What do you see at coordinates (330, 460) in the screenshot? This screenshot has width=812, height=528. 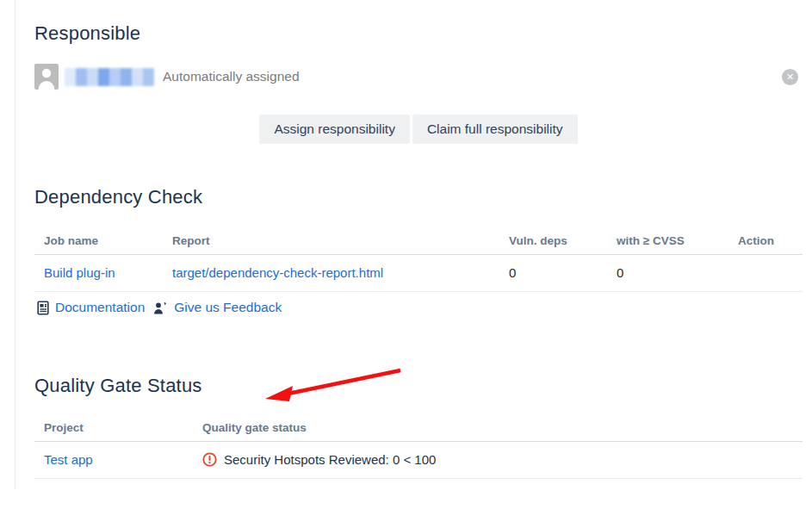 I see `quality-gate-status-text: Security Hotspots Reviewed: 0 < 100` at bounding box center [330, 460].